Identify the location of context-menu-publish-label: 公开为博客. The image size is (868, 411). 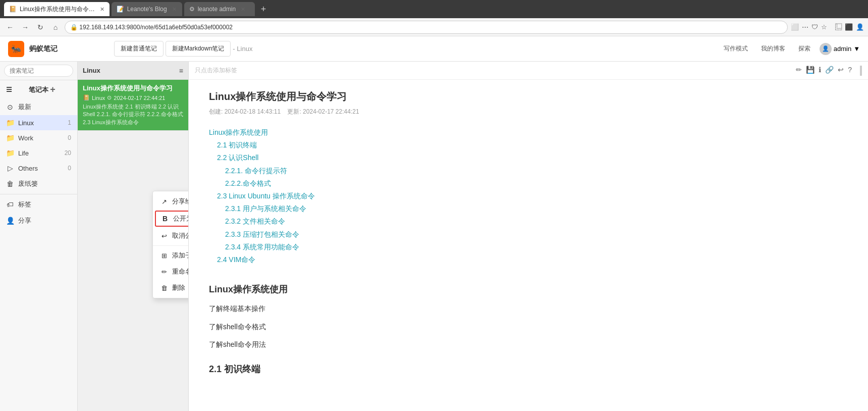
(181, 219).